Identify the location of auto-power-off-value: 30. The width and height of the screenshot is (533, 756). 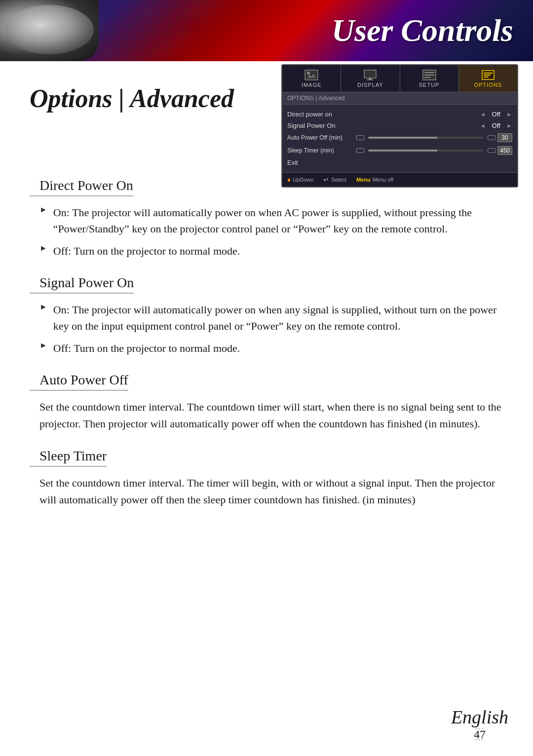
(505, 138).